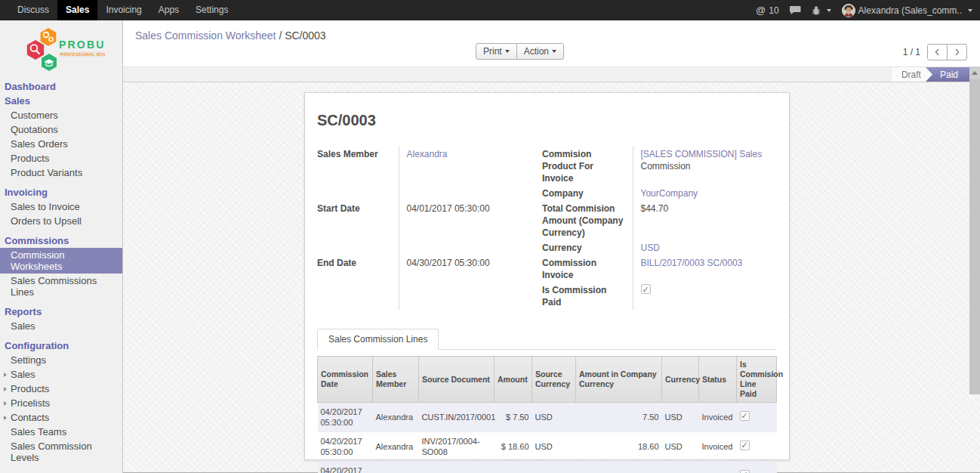  Describe the element at coordinates (61, 207) in the screenshot. I see `sidebar-section-invoicing: Invoicing Sales to Invoice Orders to Ups…` at that location.